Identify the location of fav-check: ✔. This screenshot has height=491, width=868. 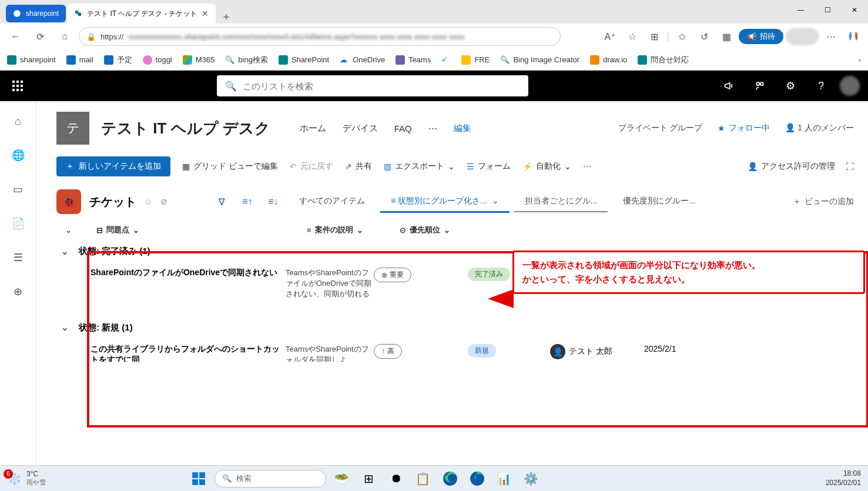
(446, 60).